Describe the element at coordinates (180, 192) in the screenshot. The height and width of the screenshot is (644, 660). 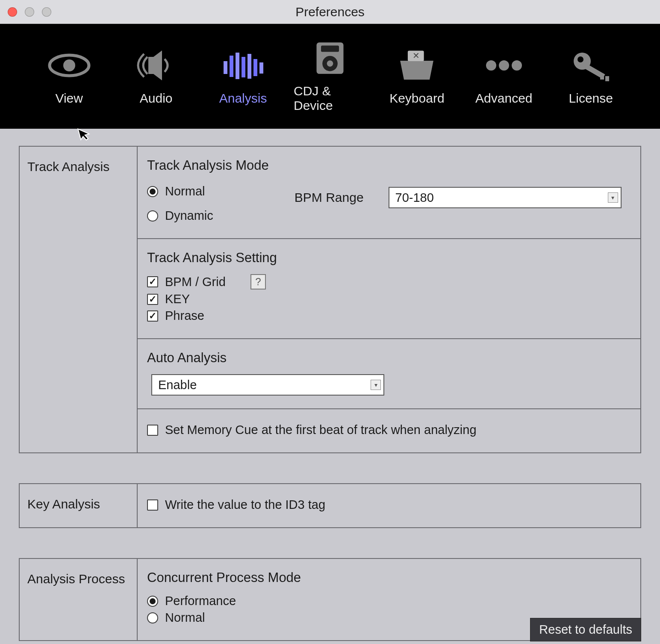
I see `radio-mode-normal: Normal` at that location.